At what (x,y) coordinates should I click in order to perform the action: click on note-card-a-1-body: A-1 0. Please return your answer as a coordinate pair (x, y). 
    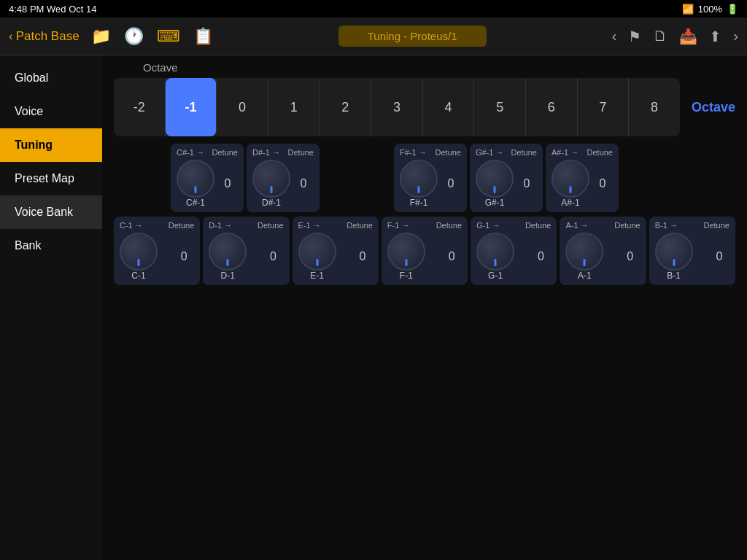
    Looking at the image, I should click on (603, 257).